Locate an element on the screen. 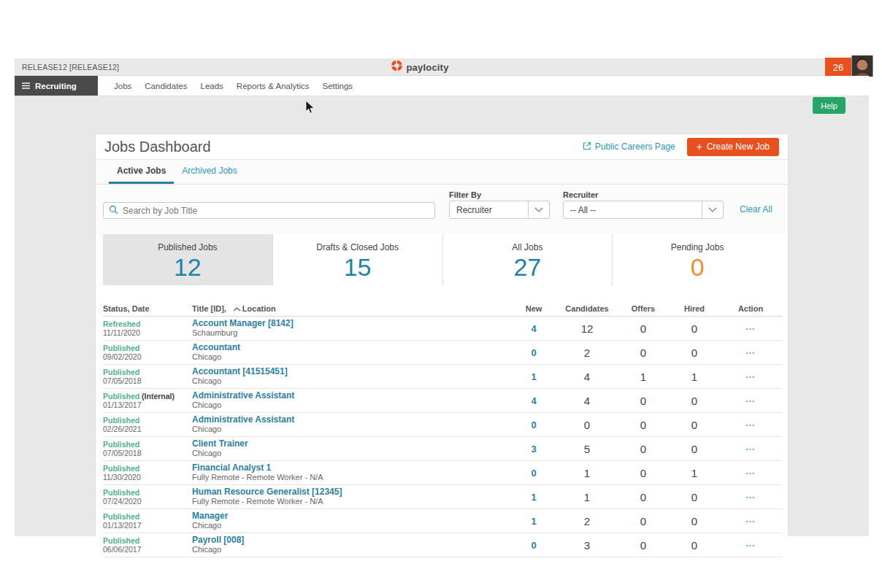 The height and width of the screenshot is (588, 882). tab: Archived Jobs is located at coordinates (209, 172).